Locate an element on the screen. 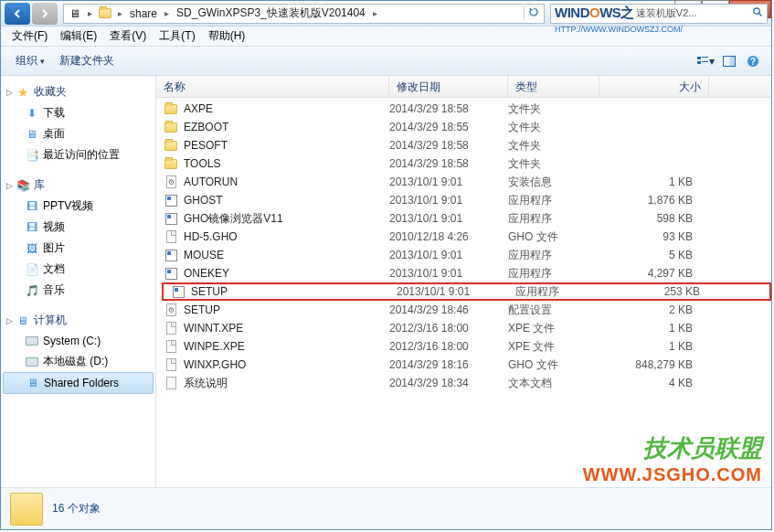 The height and width of the screenshot is (532, 774). breadcrumb-segment: share is located at coordinates (143, 14).